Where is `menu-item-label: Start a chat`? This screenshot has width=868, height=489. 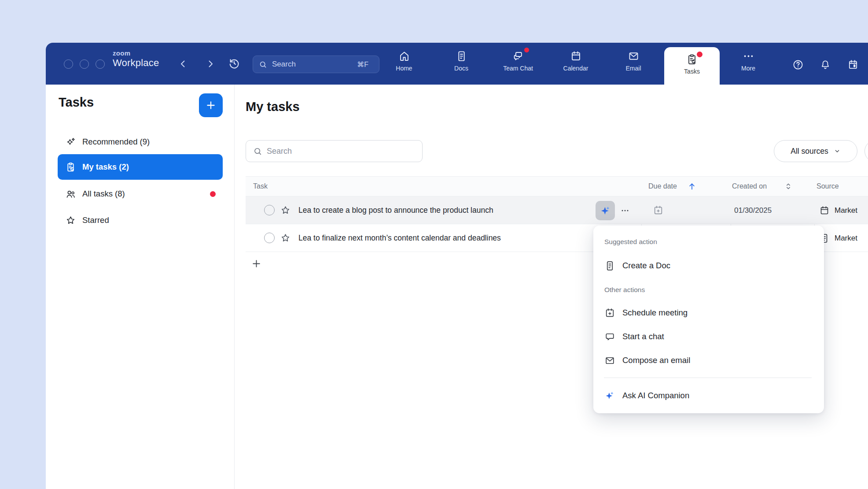 menu-item-label: Start a chat is located at coordinates (644, 337).